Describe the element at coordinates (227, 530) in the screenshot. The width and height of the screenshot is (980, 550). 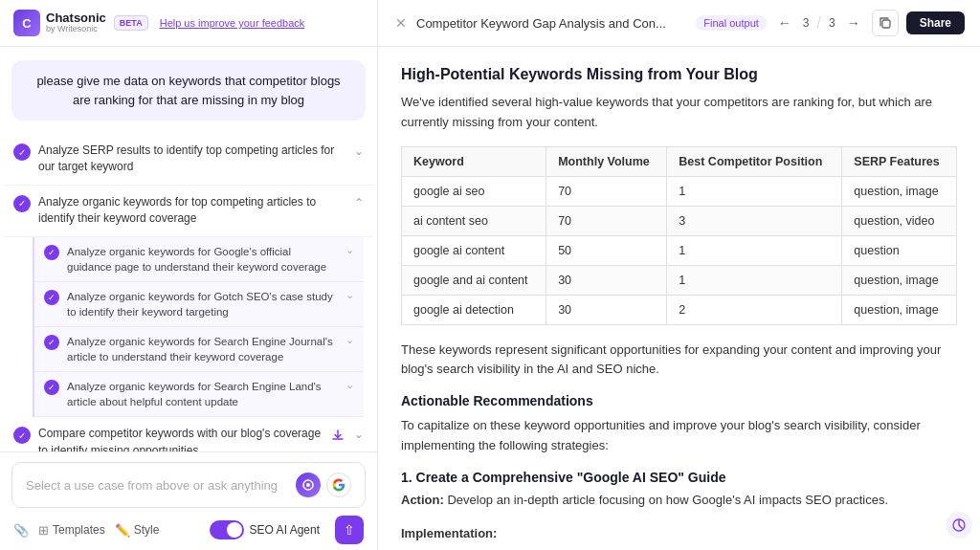
I see `seo-agent-toggle` at that location.